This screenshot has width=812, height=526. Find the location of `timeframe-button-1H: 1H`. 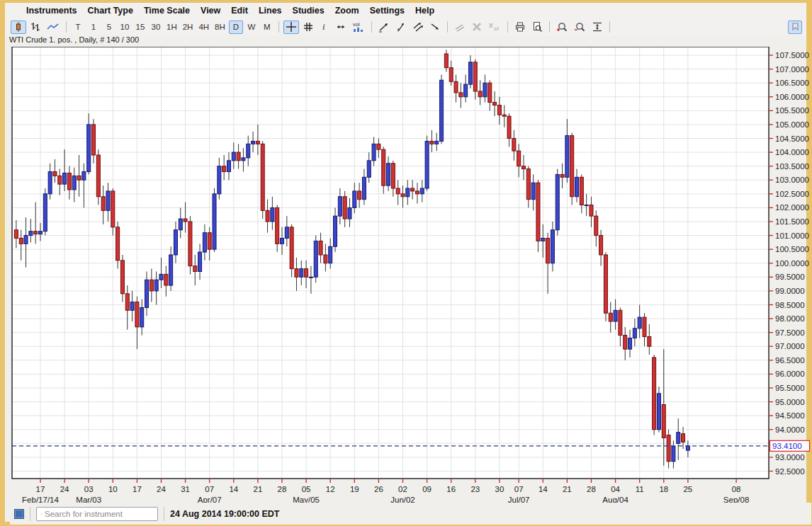

timeframe-button-1H: 1H is located at coordinates (171, 27).